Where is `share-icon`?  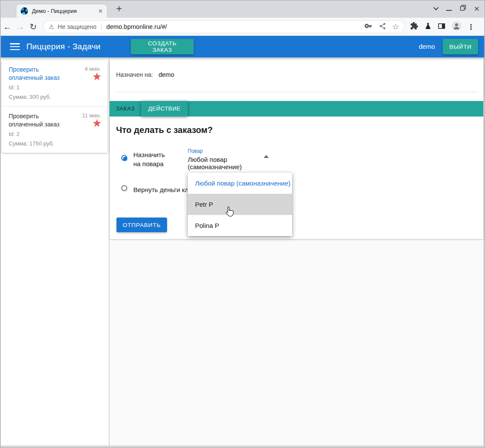
share-icon is located at coordinates (382, 27).